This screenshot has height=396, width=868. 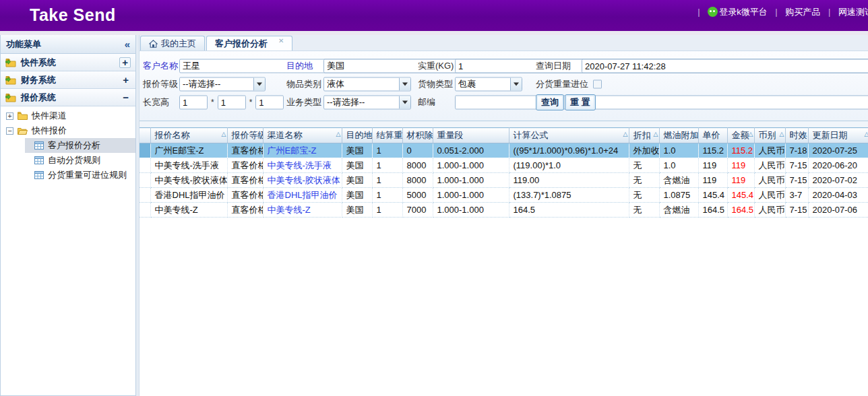 I want to click on query-date-input, so click(x=725, y=66).